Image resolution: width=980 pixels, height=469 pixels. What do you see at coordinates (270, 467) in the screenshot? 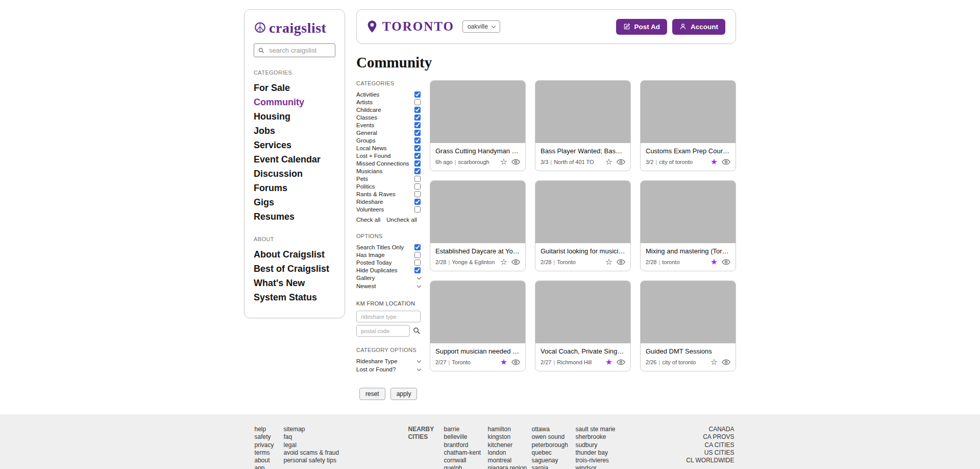
I see `footer-link-app: app` at bounding box center [270, 467].